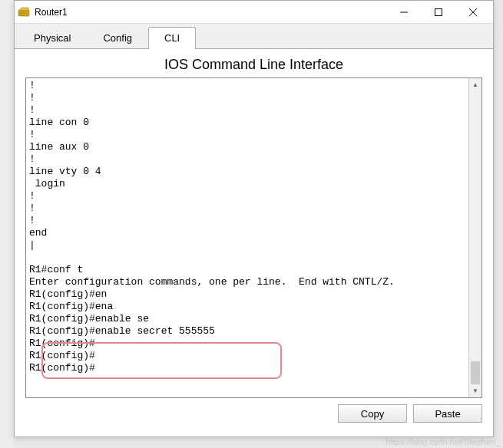  What do you see at coordinates (475, 373) in the screenshot?
I see `scroll-thumb` at bounding box center [475, 373].